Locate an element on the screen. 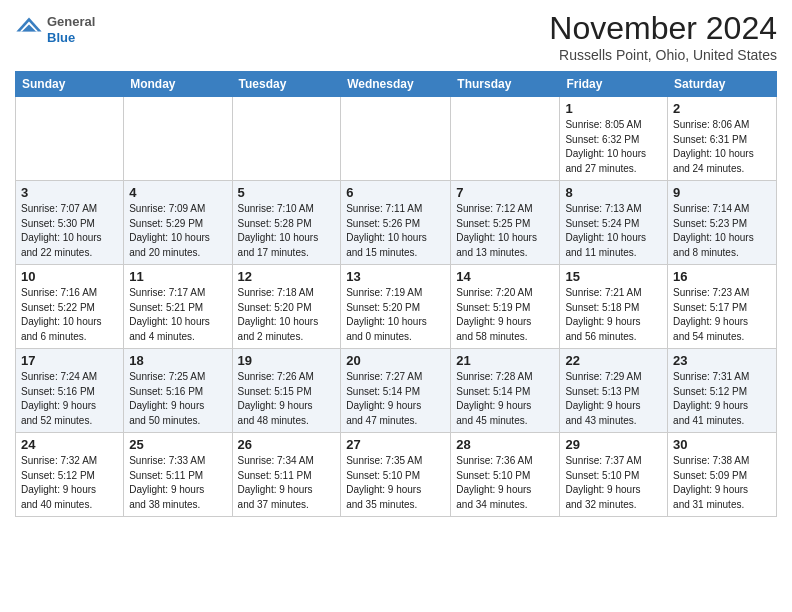 This screenshot has height=612, width=792. calendar-cell: 26Sunrise: 7:34 AMSunset: 5:11 PMDayligh… is located at coordinates (286, 475).